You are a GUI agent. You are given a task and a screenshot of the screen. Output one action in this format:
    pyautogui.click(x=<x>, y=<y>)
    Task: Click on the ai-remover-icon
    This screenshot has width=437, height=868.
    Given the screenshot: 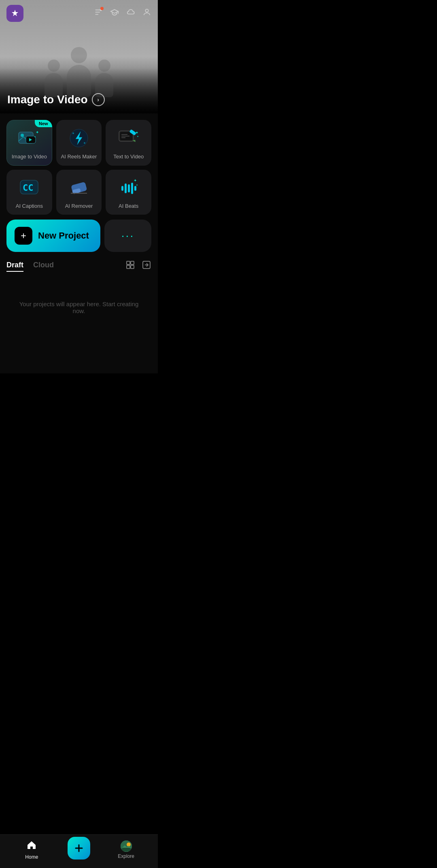 What is the action you would take?
    pyautogui.click(x=79, y=188)
    